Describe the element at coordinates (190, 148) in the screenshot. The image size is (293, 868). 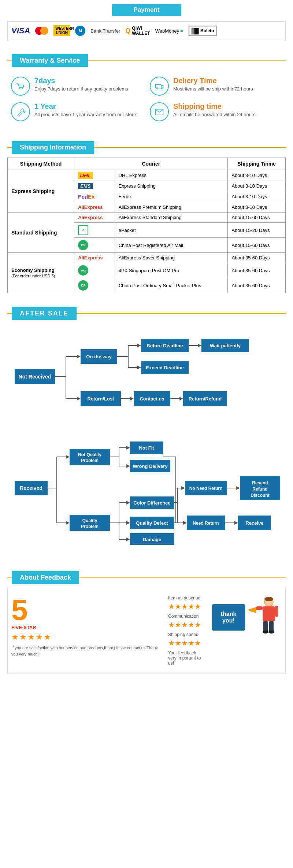
I see `shipping-line-right` at that location.